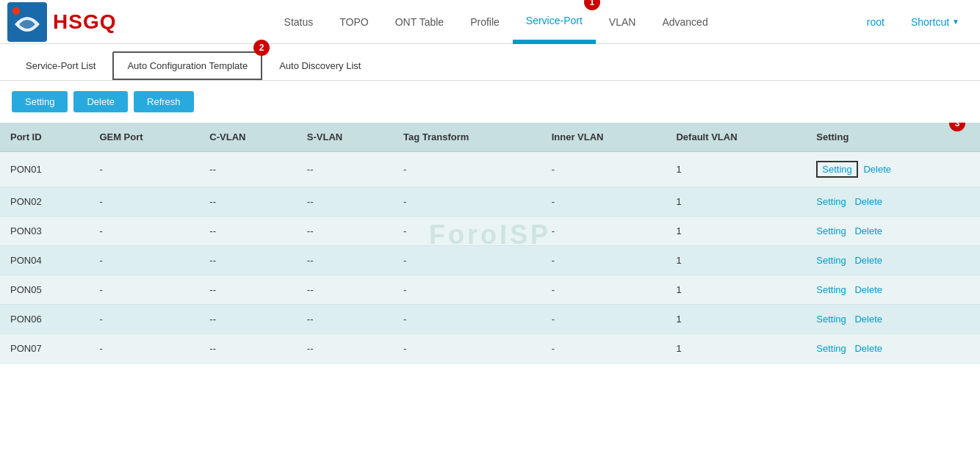 Image resolution: width=980 pixels, height=470 pixels. What do you see at coordinates (490, 202) in the screenshot?
I see `table-row: PON02-------1Setting Delete` at bounding box center [490, 202].